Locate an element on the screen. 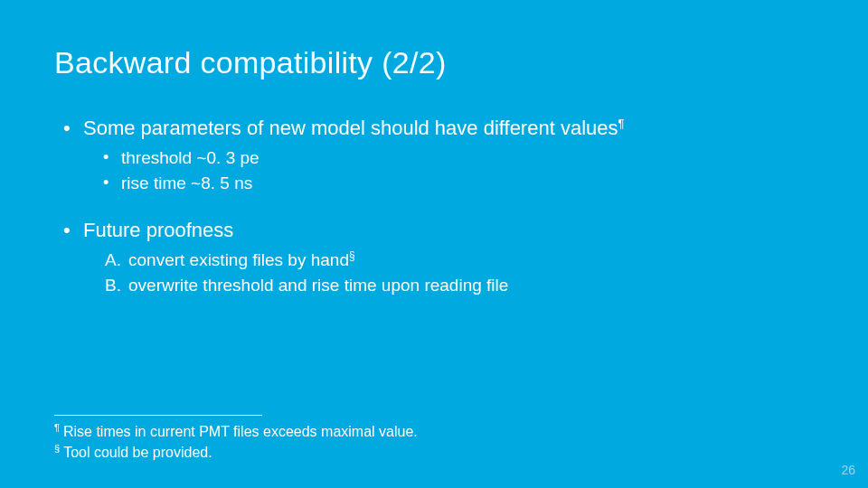  bullet-1-sublist: threshold ~0. 3 pe rise time ~8. 5 ns is located at coordinates (448, 170).